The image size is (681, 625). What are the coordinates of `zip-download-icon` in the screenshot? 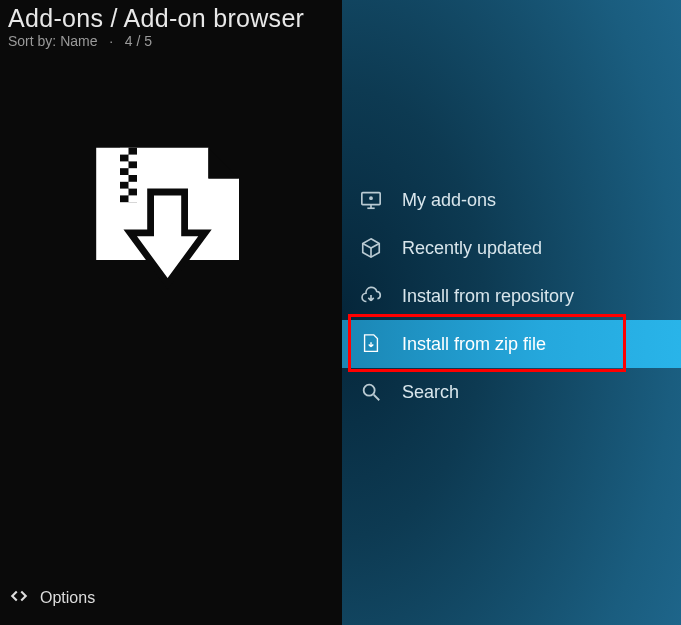 It's located at (171, 220).